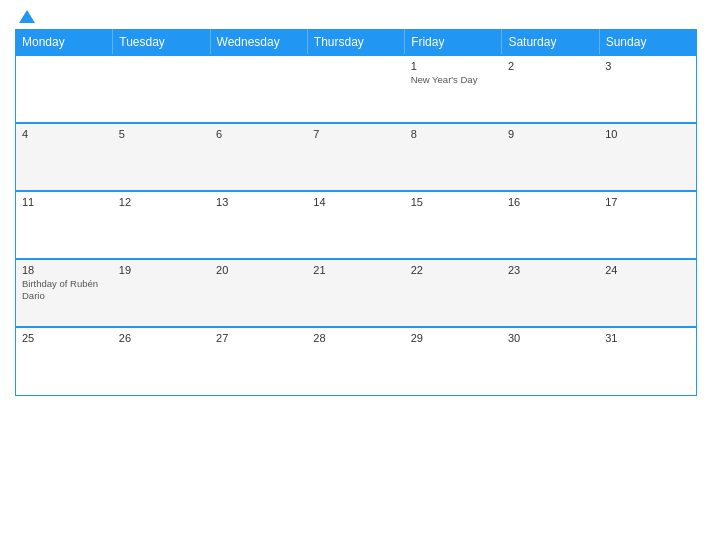  I want to click on calendar-cell: 28, so click(356, 361).